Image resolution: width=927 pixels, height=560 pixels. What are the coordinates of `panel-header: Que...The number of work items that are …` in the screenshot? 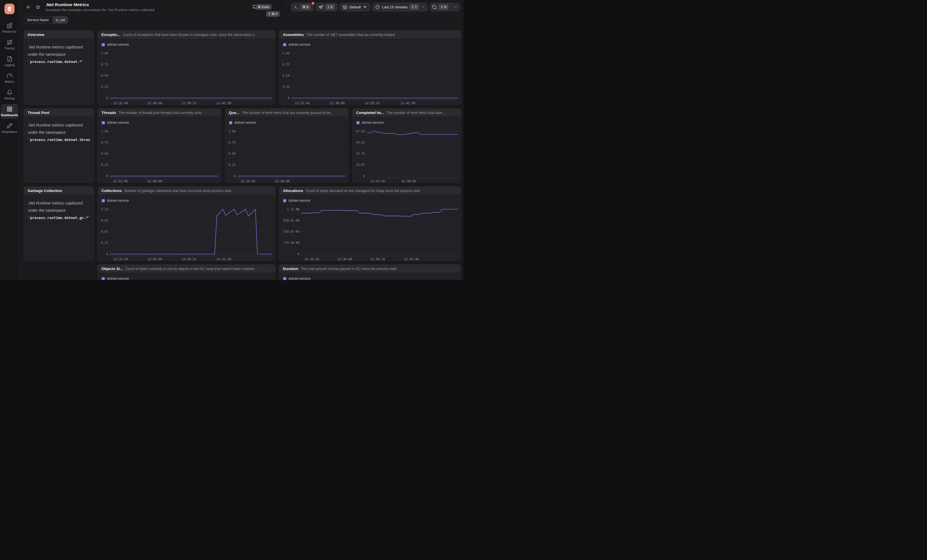 It's located at (287, 113).